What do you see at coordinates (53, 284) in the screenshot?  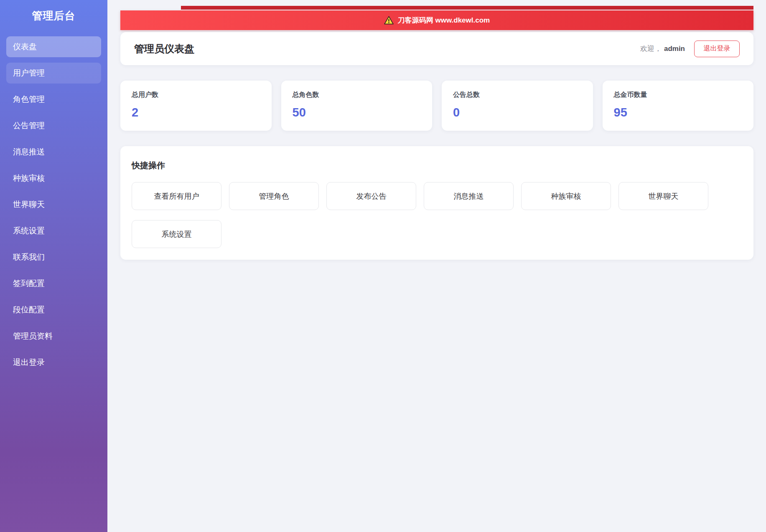 I see `sidebar-item-checkin-config: 签到配置` at bounding box center [53, 284].